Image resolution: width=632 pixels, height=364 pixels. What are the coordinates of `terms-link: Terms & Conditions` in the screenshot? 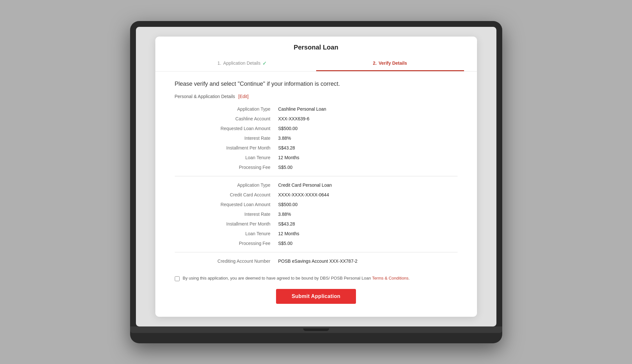 It's located at (390, 278).